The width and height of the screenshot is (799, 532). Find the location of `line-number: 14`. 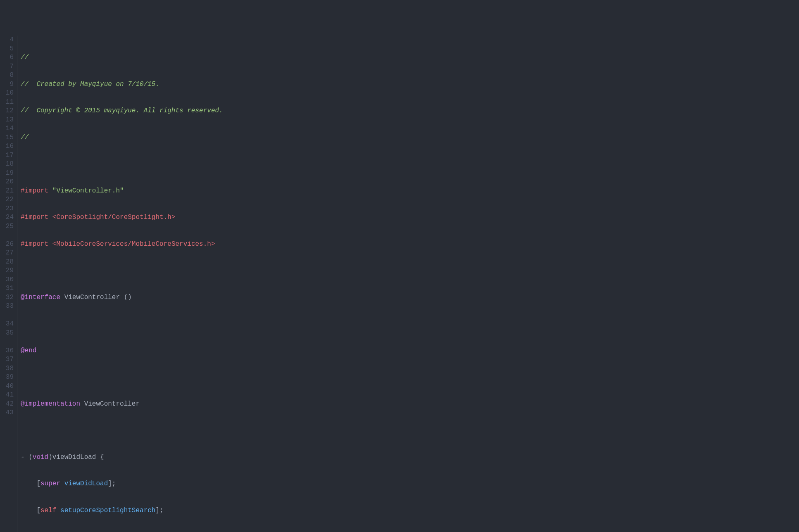

line-number: 14 is located at coordinates (7, 129).